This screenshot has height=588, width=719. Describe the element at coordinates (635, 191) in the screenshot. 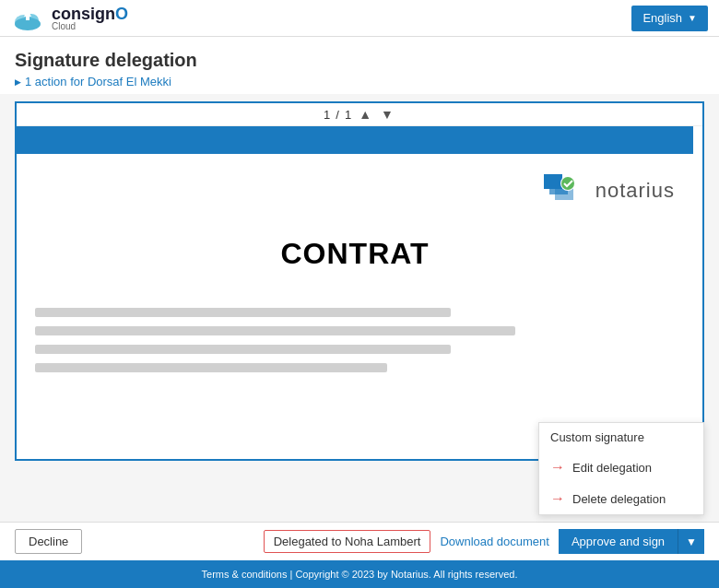

I see `notarius-brand-text: notarius` at that location.